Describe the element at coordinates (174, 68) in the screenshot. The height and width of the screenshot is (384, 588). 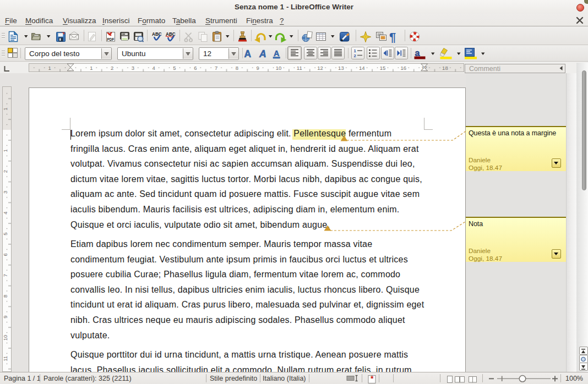
I see `svg-text: 5` at that location.